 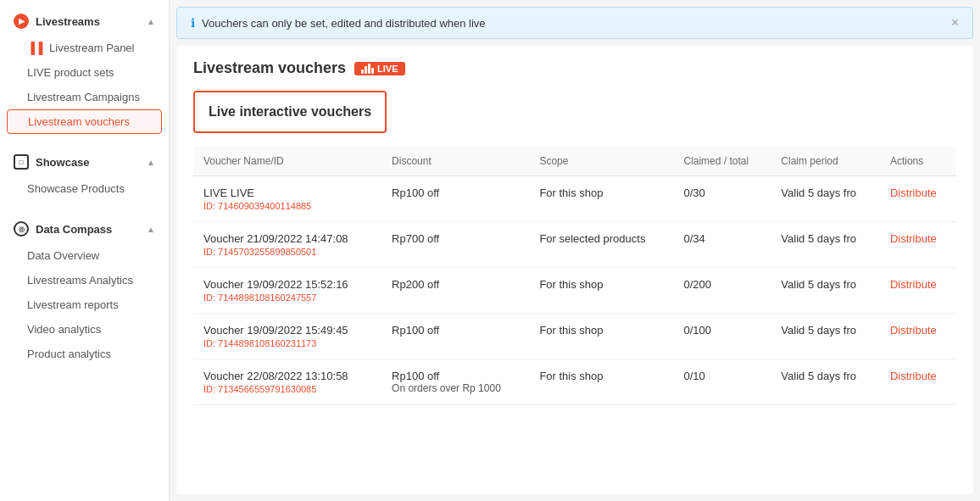 I want to click on cell-discount-2: Rp200 off, so click(x=455, y=291).